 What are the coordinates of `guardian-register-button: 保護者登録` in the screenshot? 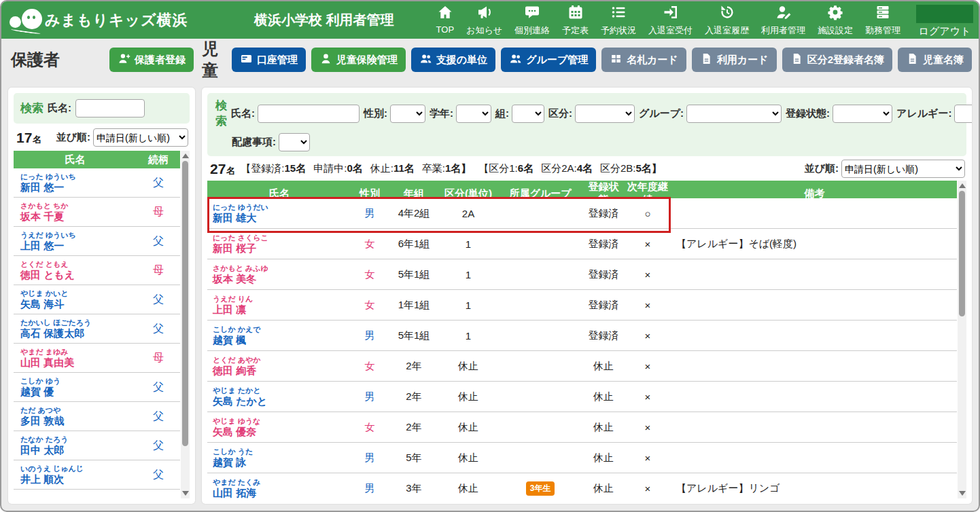 It's located at (152, 60).